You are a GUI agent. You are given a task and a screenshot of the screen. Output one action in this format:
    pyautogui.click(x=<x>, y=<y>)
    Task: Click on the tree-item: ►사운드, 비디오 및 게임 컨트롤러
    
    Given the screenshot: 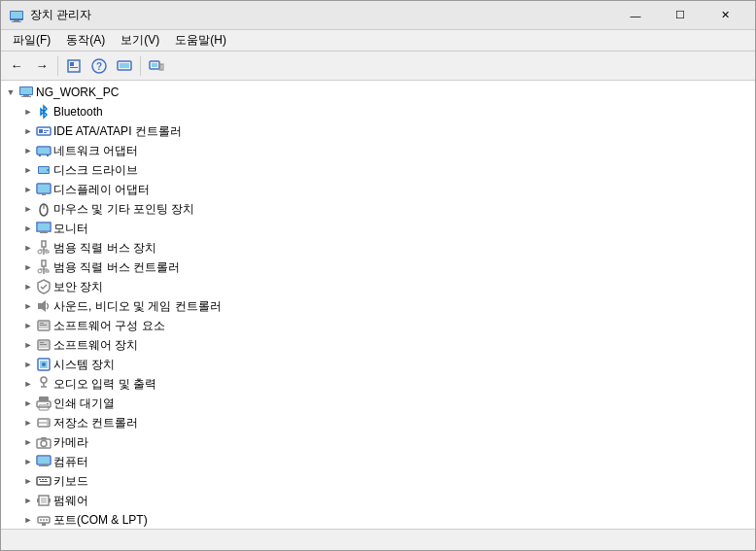 What is the action you would take?
    pyautogui.click(x=378, y=306)
    